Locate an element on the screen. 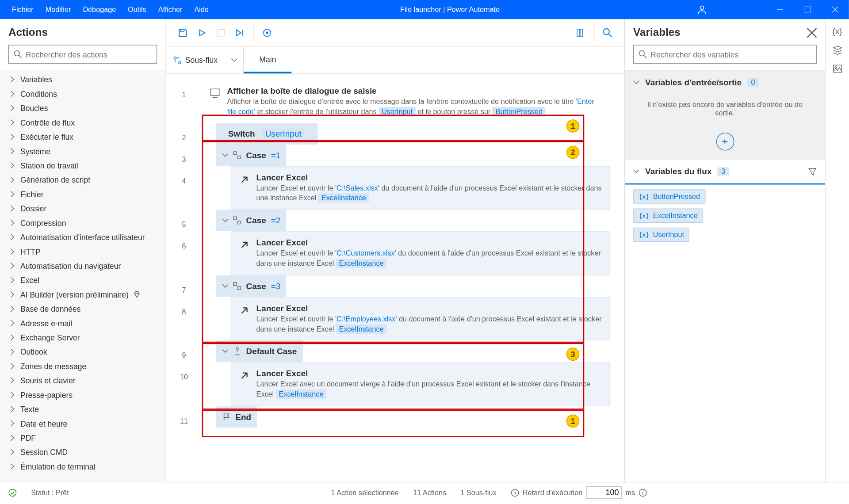  action-switch: Switch UserInput is located at coordinates (267, 134).